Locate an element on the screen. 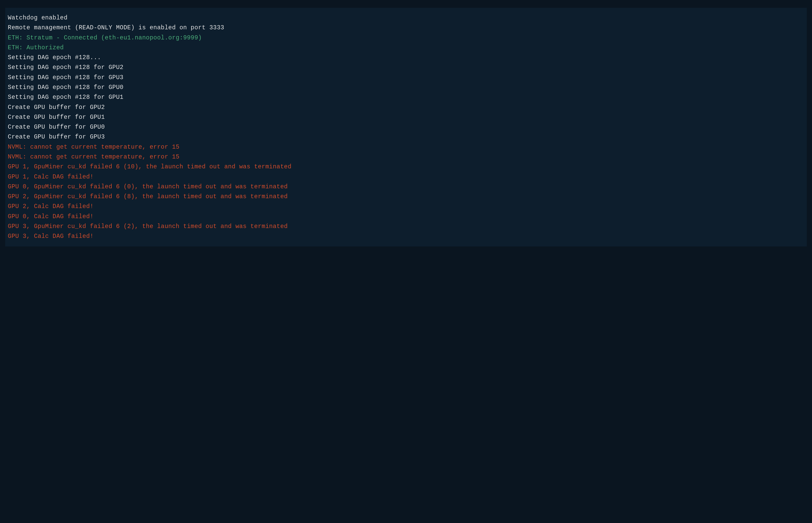 This screenshot has width=812, height=523. terminal-line-0: Watchdog enabled is located at coordinates (406, 18).